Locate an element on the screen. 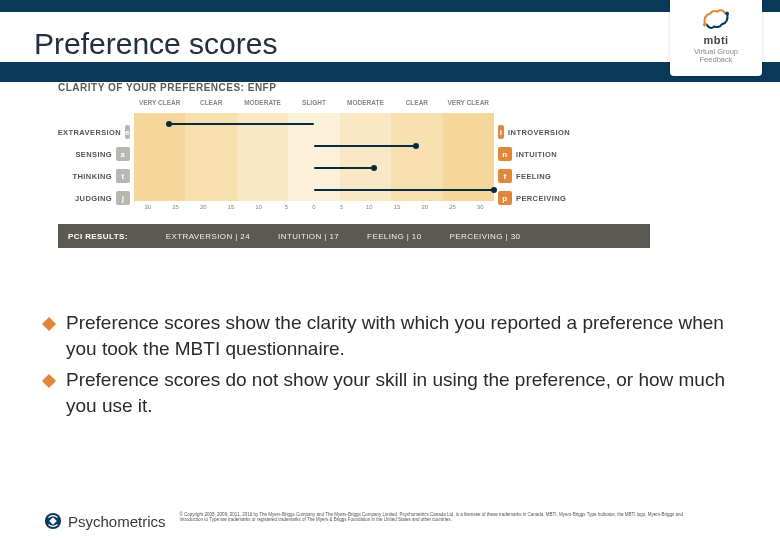  row-left-0: EXTRAVERSIONe is located at coordinates (94, 132).